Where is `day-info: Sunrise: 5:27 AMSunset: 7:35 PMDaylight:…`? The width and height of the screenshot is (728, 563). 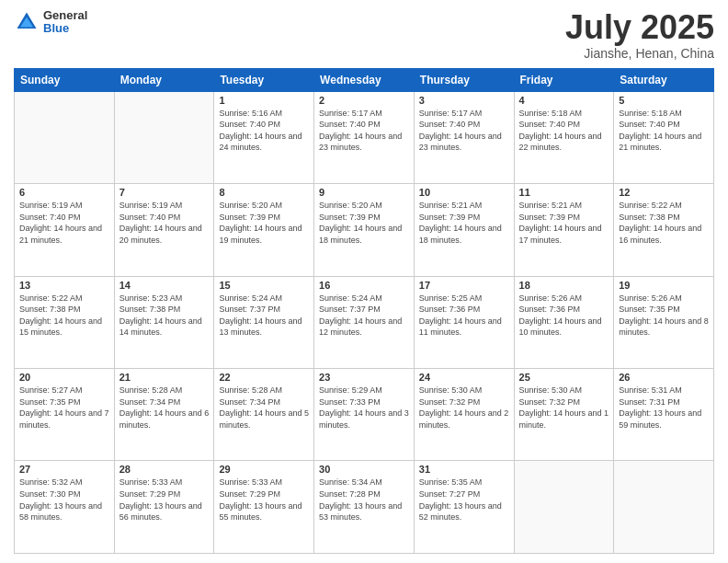 day-info: Sunrise: 5:27 AMSunset: 7:35 PMDaylight:… is located at coordinates (64, 408).